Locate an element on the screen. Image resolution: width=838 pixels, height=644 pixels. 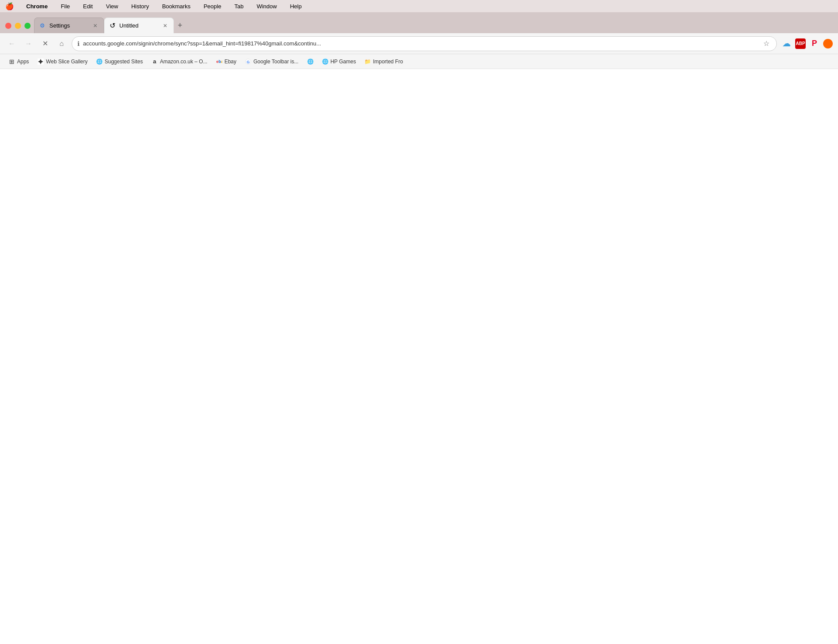
settings-tab-close-button: ✕ is located at coordinates (95, 26).